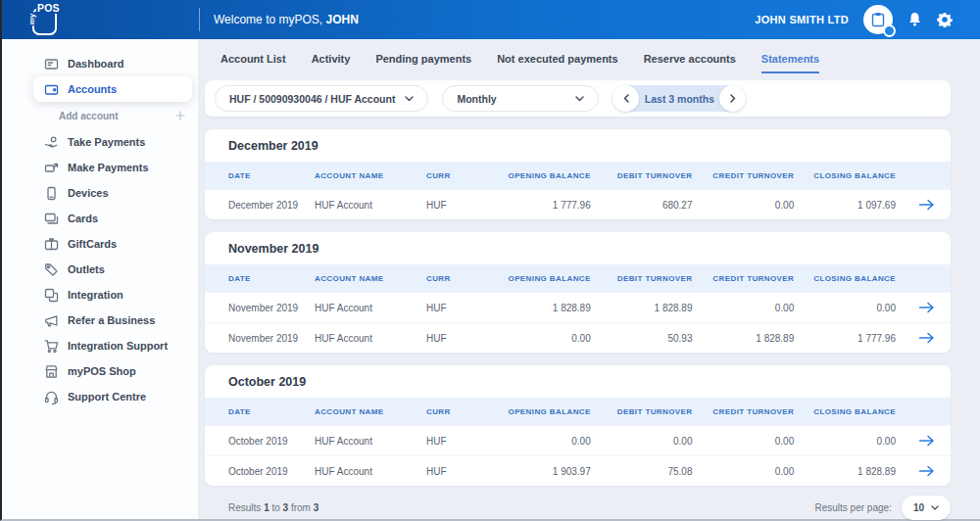 The width and height of the screenshot is (980, 521). What do you see at coordinates (100, 244) in the screenshot?
I see `sidebar-item-giftcards: GiftCards` at bounding box center [100, 244].